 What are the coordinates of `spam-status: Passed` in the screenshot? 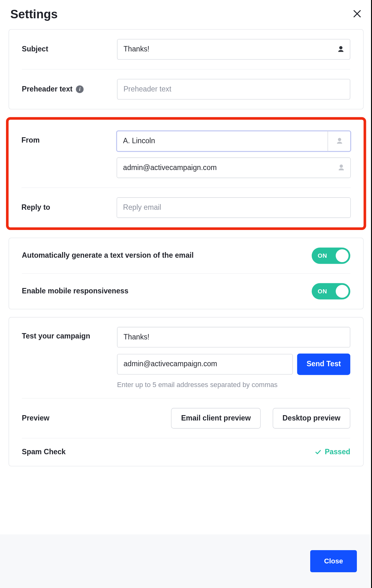 It's located at (332, 452).